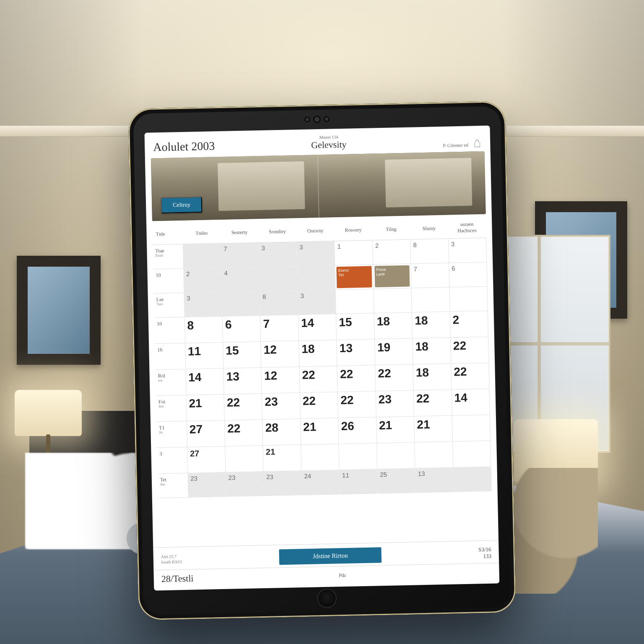 This screenshot has width=644, height=644. I want to click on calendar-cell: 25, so click(397, 481).